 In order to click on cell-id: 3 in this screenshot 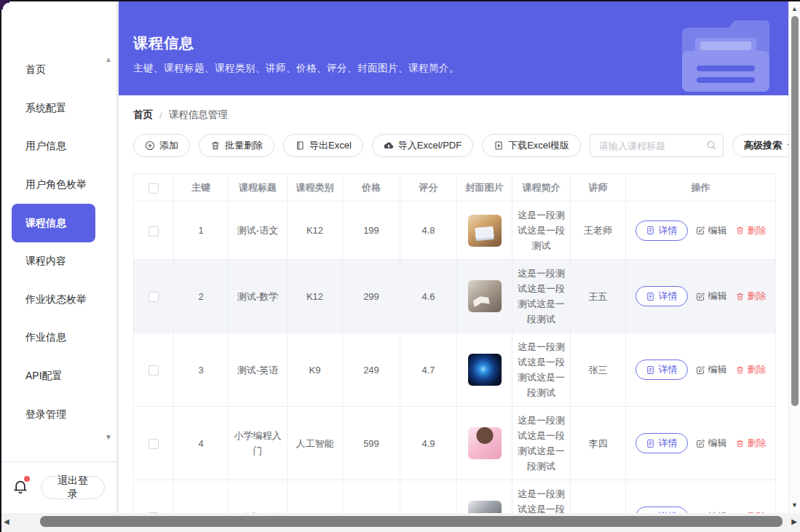, I will do `click(201, 370)`.